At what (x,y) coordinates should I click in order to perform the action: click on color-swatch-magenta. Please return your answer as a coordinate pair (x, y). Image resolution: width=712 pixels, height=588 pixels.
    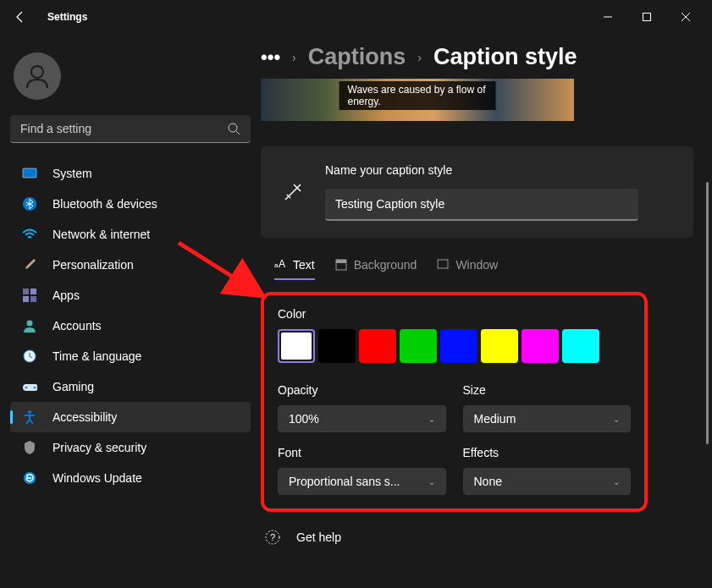
    Looking at the image, I should click on (540, 346).